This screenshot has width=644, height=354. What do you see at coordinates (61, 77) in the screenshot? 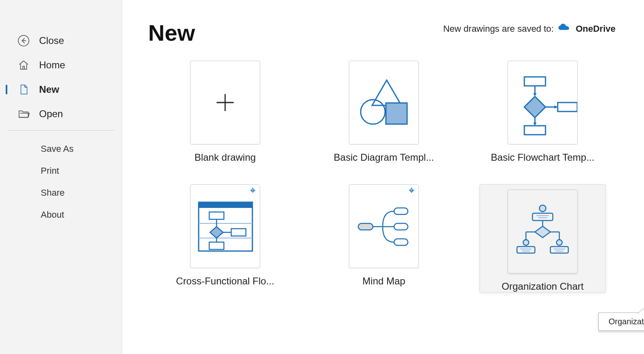
I see `sidebar-primary-group: Close Home` at bounding box center [61, 77].